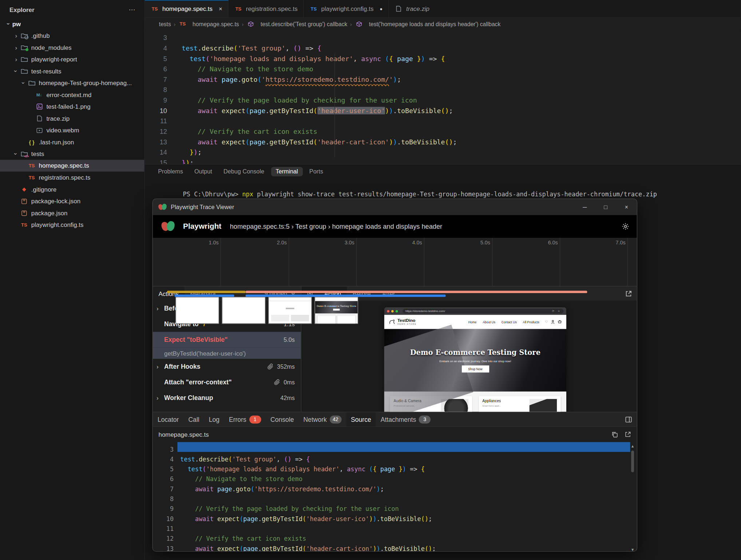 The width and height of the screenshot is (741, 560). I want to click on tree-item-label: playwright.config.ts, so click(58, 225).